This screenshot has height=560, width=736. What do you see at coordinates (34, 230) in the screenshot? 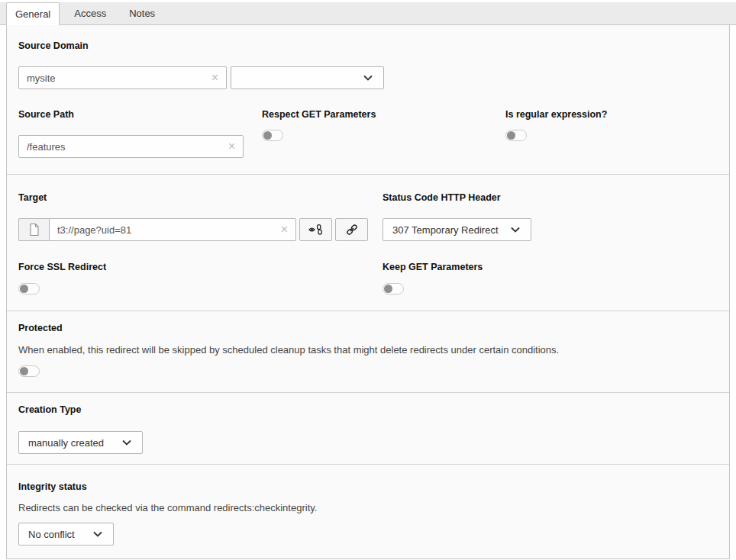
I see `page-document-icon` at bounding box center [34, 230].